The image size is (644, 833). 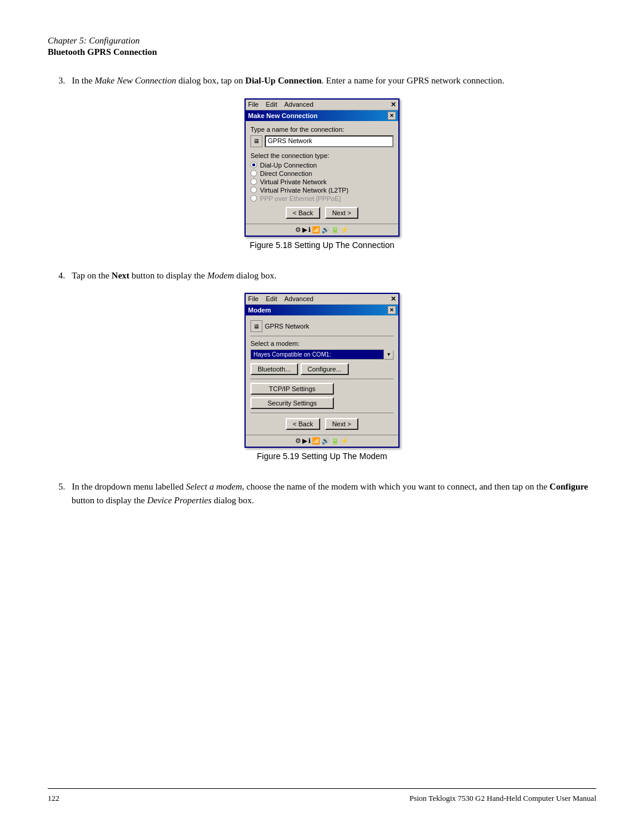 What do you see at coordinates (322, 370) in the screenshot?
I see `modem-dialog: File Edit Advanced ✕ Modem ✕ 🖥 GPRS Netw…` at bounding box center [322, 370].